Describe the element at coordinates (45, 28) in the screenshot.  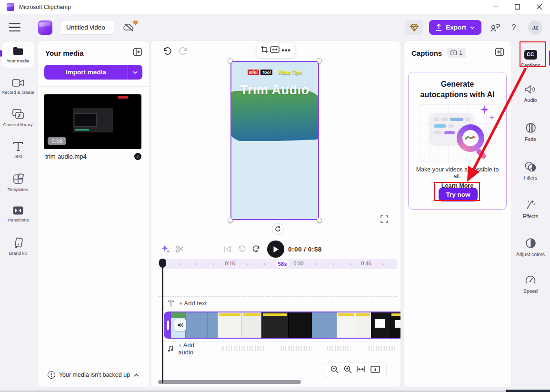
I see `clipchamp-logo` at that location.